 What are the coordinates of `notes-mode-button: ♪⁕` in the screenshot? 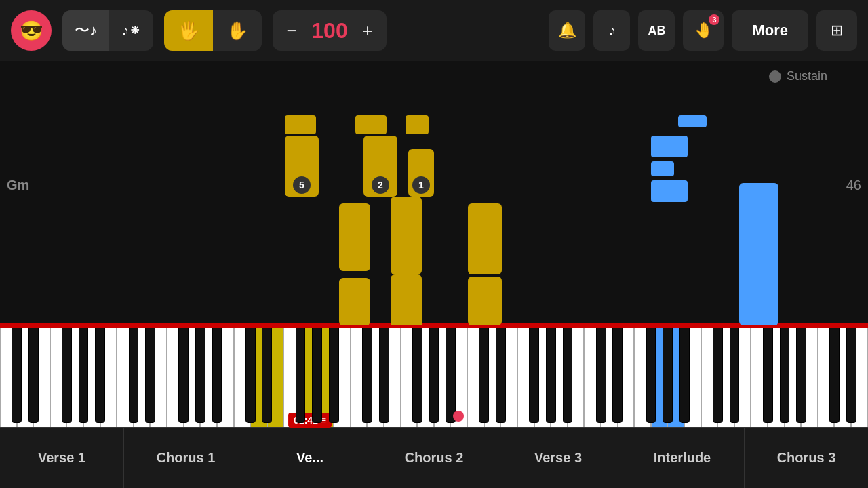 It's located at (132, 30).